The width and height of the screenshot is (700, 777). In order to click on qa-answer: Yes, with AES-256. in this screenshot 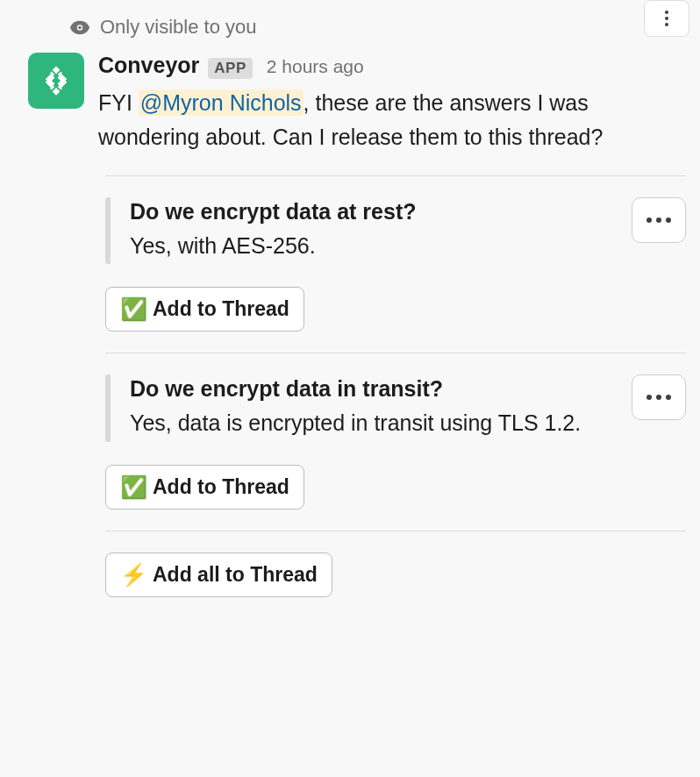, I will do `click(375, 246)`.